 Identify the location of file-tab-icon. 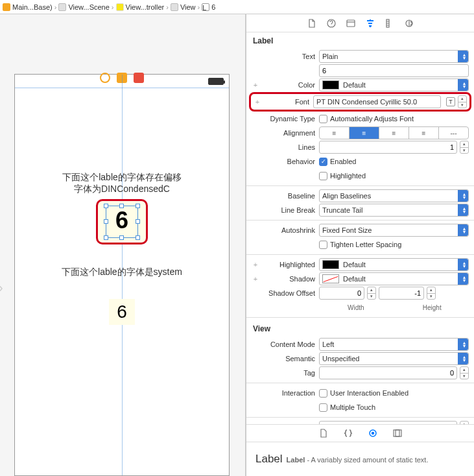
(312, 23).